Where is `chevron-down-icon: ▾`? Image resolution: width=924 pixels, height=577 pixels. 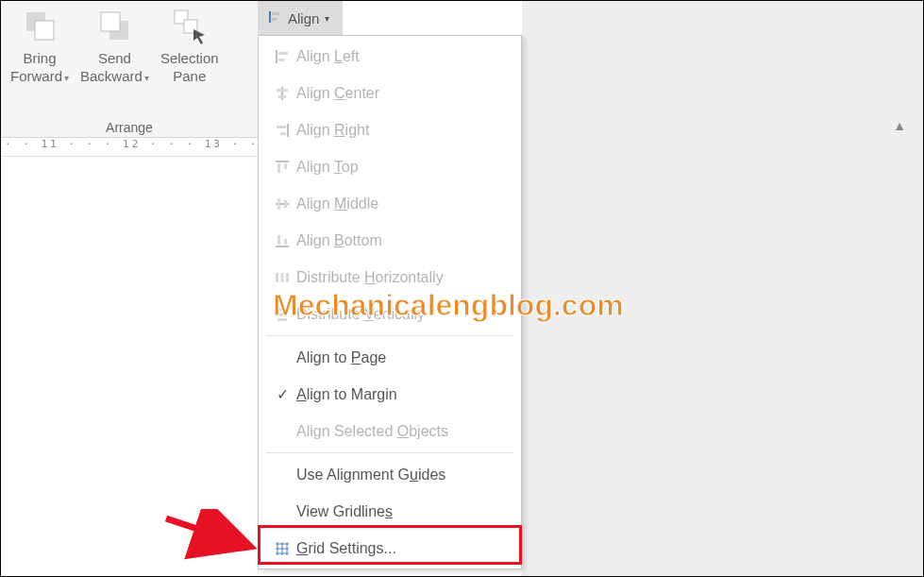
chevron-down-icon: ▾ is located at coordinates (327, 19).